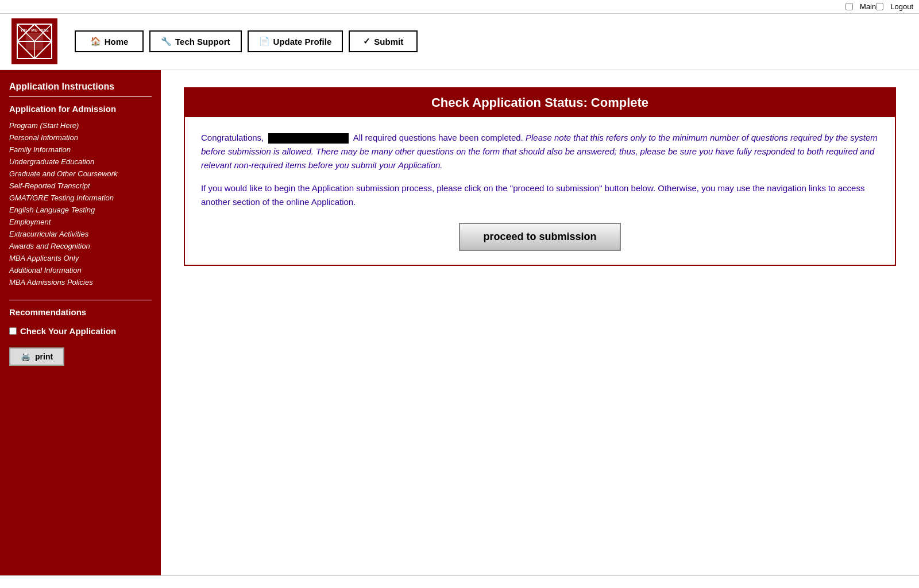 The width and height of the screenshot is (919, 588). I want to click on sidebar-item-undergrad: Undergraduate Education, so click(80, 162).